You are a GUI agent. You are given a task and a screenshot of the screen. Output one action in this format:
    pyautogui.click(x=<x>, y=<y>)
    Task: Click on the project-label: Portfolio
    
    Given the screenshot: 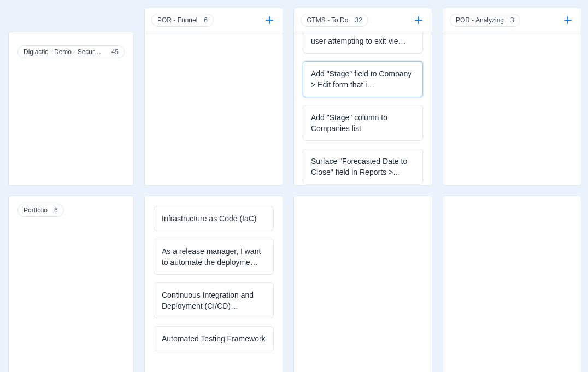 What is the action you would take?
    pyautogui.click(x=36, y=210)
    